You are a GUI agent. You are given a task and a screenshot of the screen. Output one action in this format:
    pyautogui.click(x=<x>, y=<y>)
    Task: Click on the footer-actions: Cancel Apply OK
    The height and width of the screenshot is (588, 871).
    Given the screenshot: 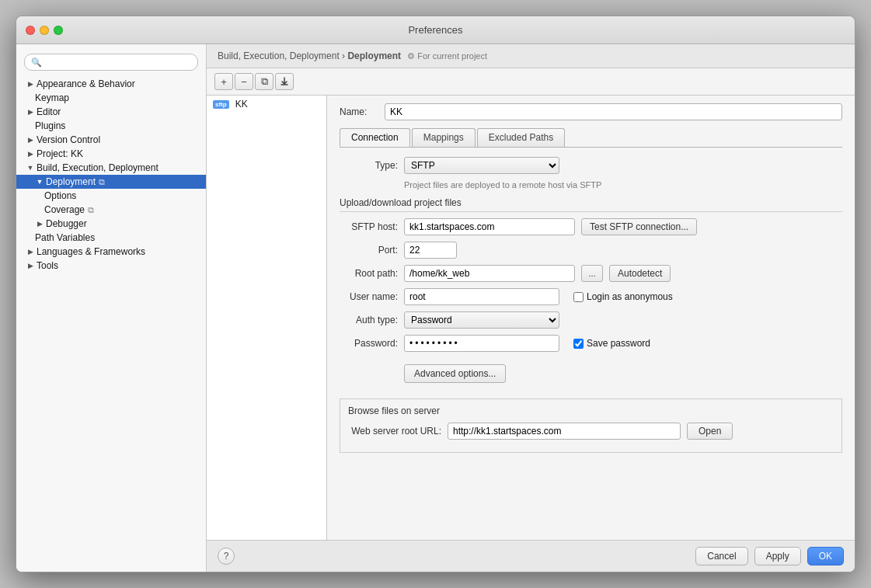 What is the action you would take?
    pyautogui.click(x=769, y=556)
    